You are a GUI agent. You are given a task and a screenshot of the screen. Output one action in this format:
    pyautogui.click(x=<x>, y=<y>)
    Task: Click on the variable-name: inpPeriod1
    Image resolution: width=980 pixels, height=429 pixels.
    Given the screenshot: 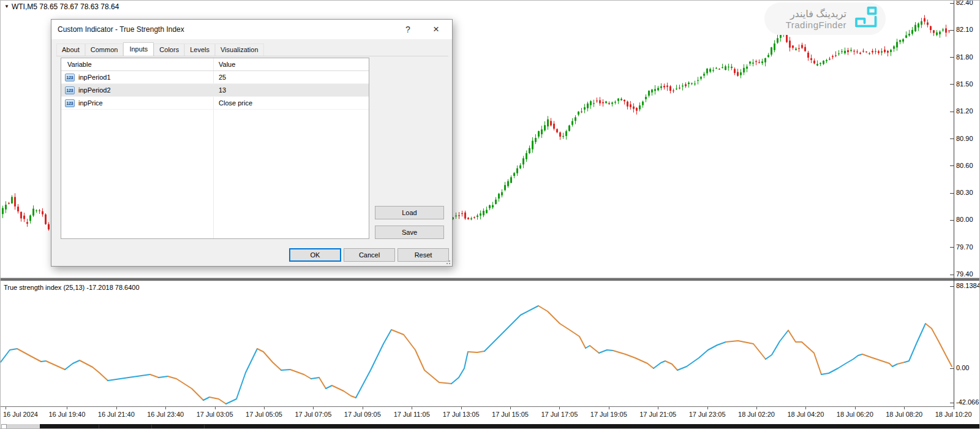 What is the action you would take?
    pyautogui.click(x=94, y=77)
    